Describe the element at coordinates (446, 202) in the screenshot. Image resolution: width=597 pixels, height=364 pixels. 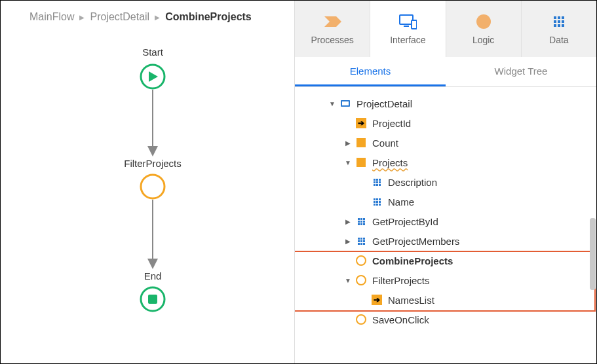
I see `tree-item-name: Name` at that location.